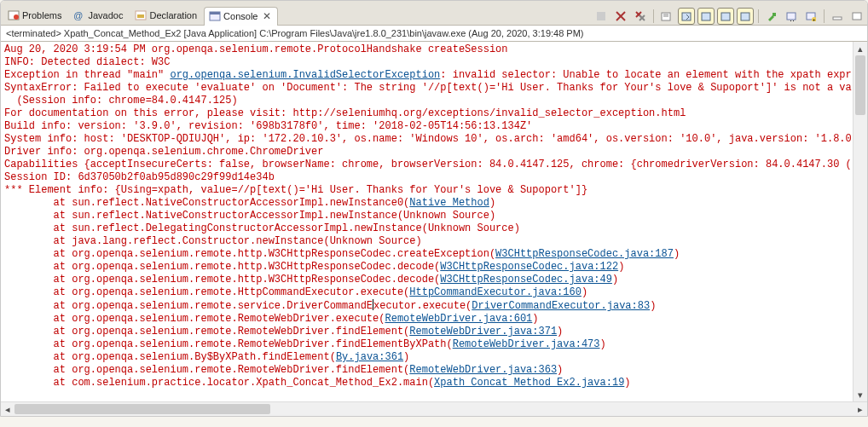 The height and width of the screenshot is (427, 868). I want to click on problems-icon, so click(14, 15).